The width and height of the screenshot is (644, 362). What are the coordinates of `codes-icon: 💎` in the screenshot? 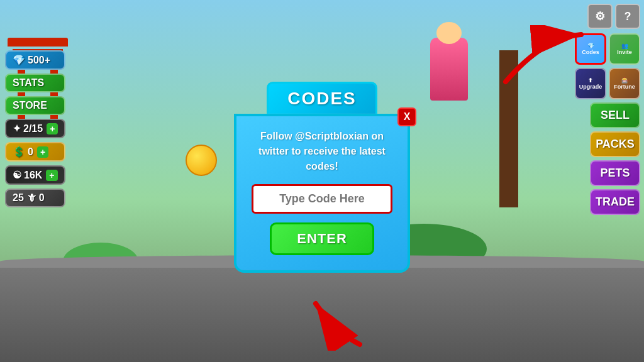 It's located at (591, 46).